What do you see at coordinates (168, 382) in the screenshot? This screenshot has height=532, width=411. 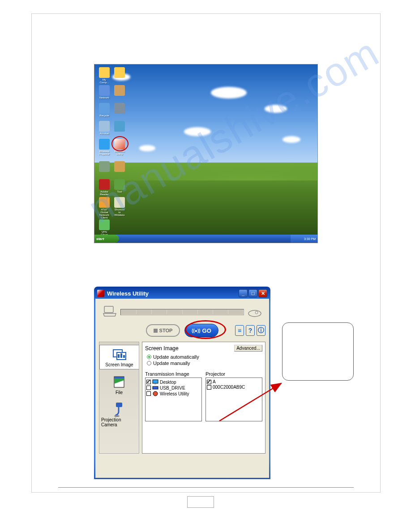 I see `item-label: Desktop` at bounding box center [168, 382].